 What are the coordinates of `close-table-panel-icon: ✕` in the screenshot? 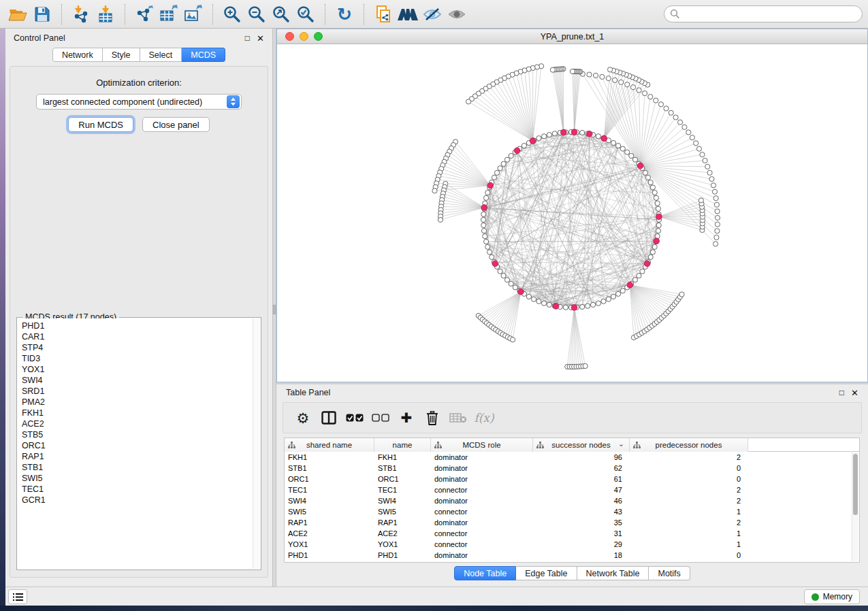 It's located at (855, 393).